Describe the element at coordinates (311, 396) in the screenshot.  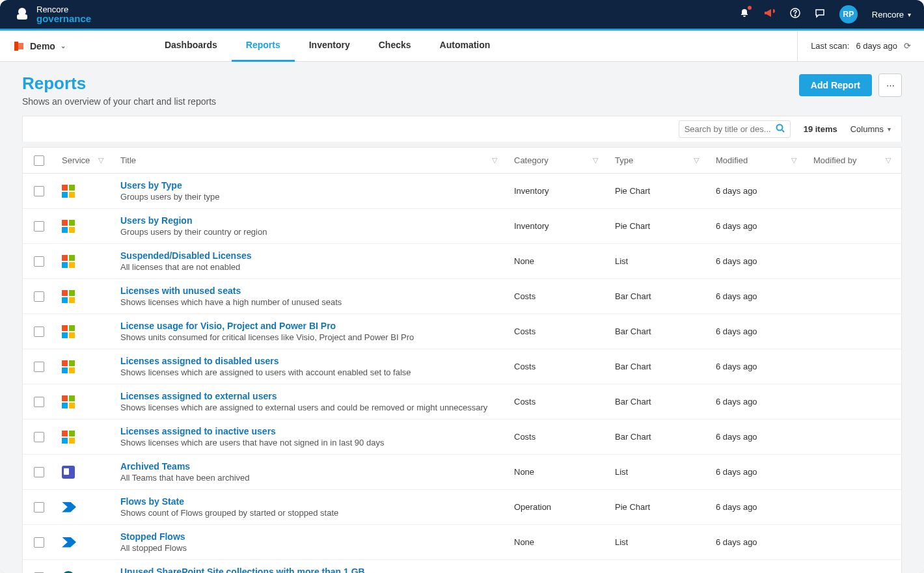
I see `report-title-link: Licenses assigned to external users` at that location.